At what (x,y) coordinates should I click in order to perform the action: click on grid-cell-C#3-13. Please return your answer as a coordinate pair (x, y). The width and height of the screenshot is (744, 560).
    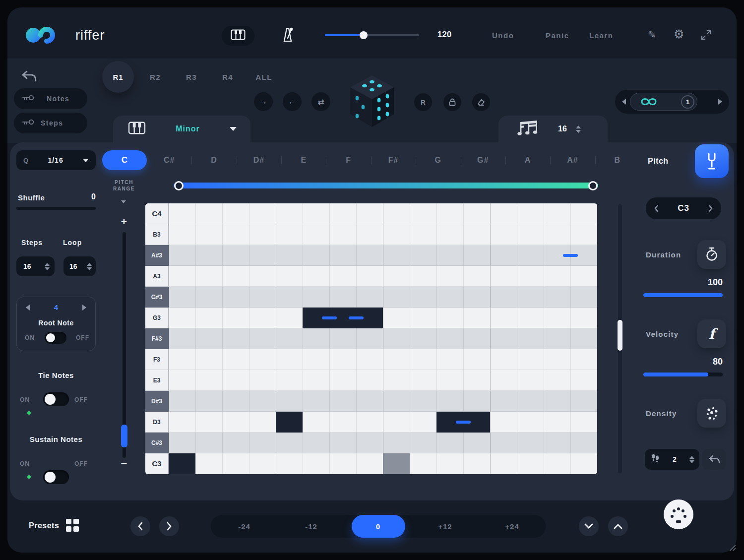
    Looking at the image, I should click on (503, 443).